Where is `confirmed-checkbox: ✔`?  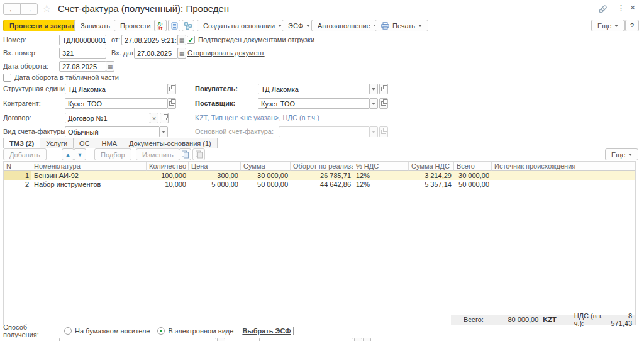 confirmed-checkbox: ✔ is located at coordinates (191, 40).